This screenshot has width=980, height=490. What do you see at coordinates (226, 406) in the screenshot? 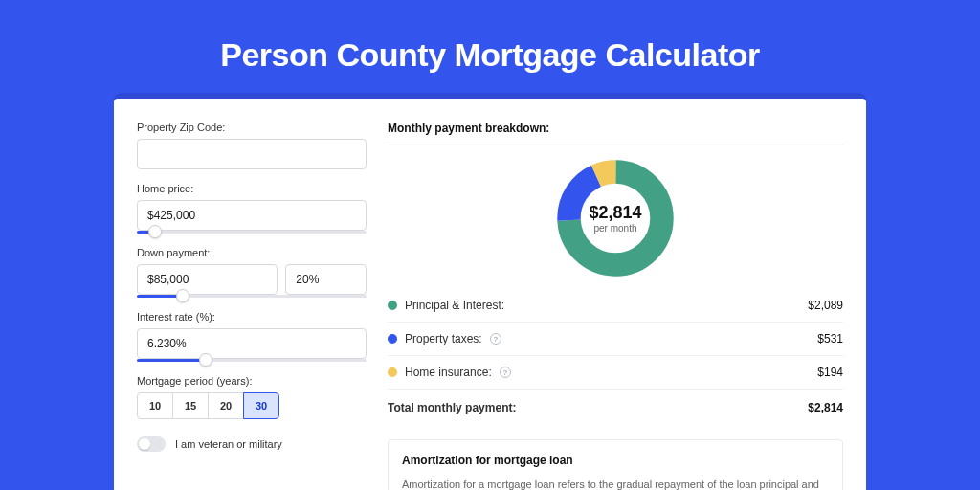
I see `period-option-20: 20` at bounding box center [226, 406].